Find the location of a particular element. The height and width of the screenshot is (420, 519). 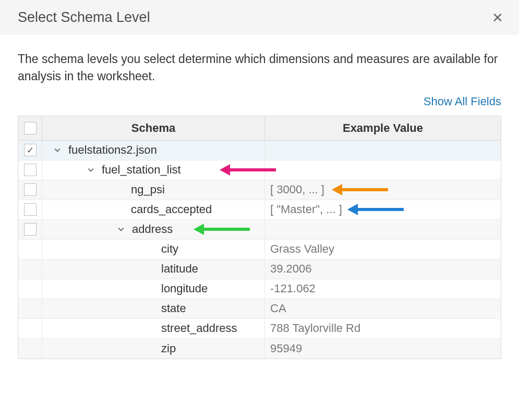

dialog-title: Select Schema Level is located at coordinates (84, 18).